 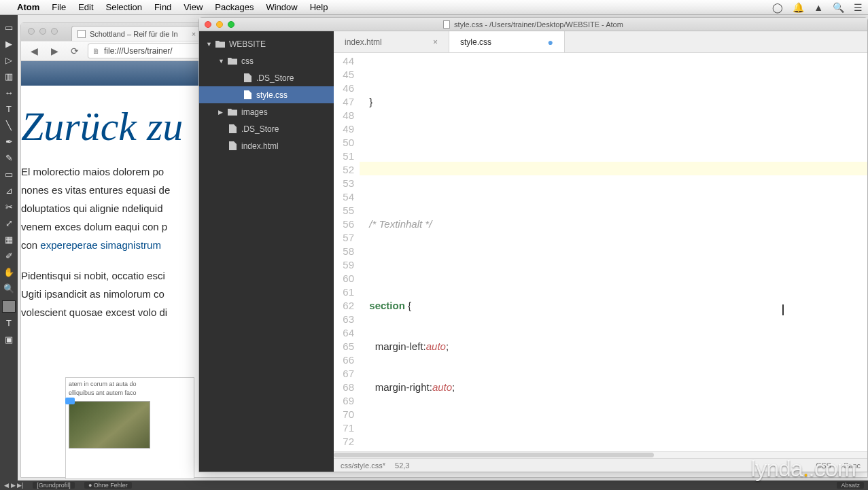 I want to click on cloud-icon: ◯, so click(x=778, y=7).